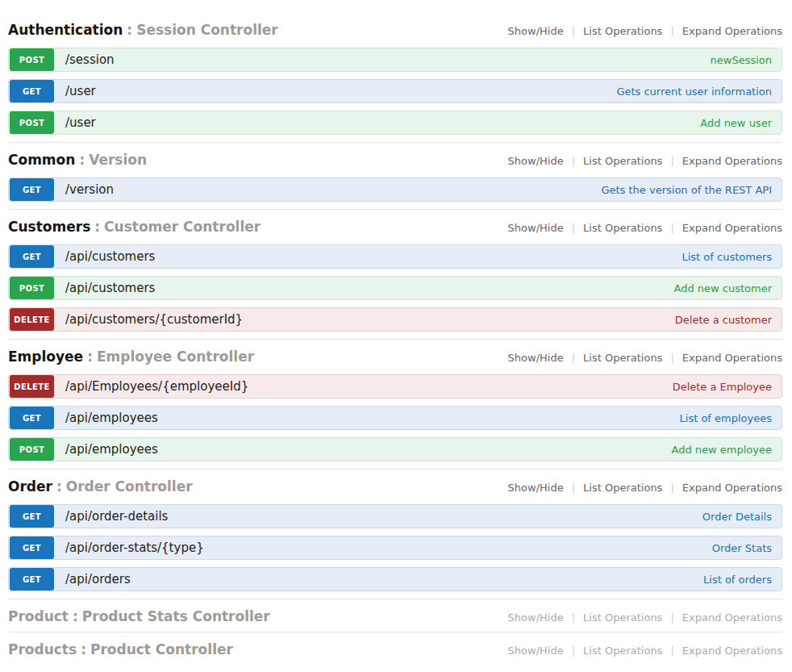 The height and width of the screenshot is (672, 792). Describe the element at coordinates (395, 288) in the screenshot. I see `operation-row: POST /api/customers Add new customer` at that location.